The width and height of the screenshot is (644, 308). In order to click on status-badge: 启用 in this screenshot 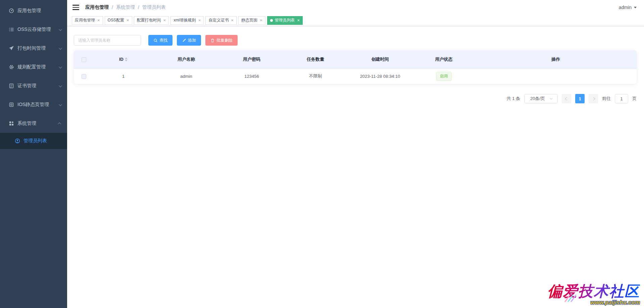, I will do `click(444, 76)`.